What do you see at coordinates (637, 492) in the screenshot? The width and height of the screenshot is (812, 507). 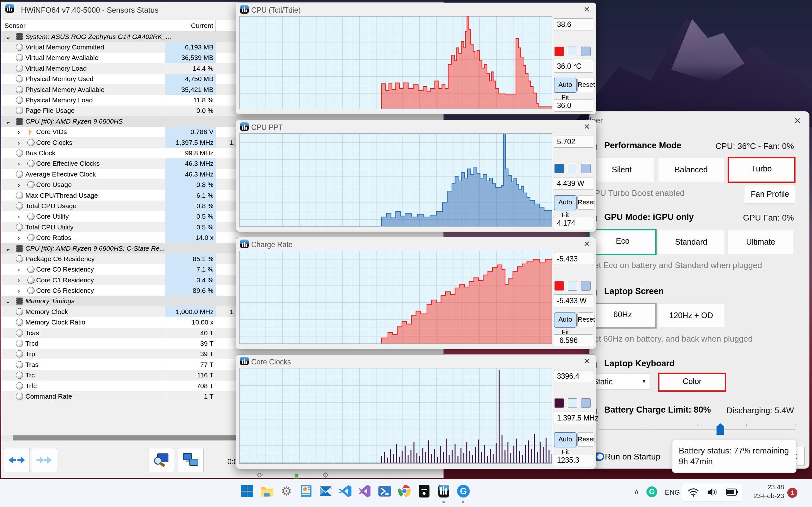 I see `tray-chevron-up-icon: ∧` at bounding box center [637, 492].